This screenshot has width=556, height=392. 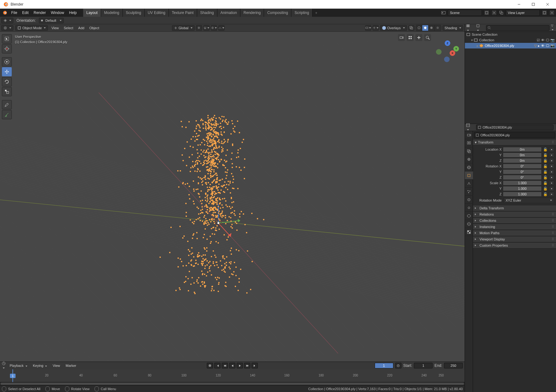 I want to click on anim-loc-x: •, so click(x=552, y=149).